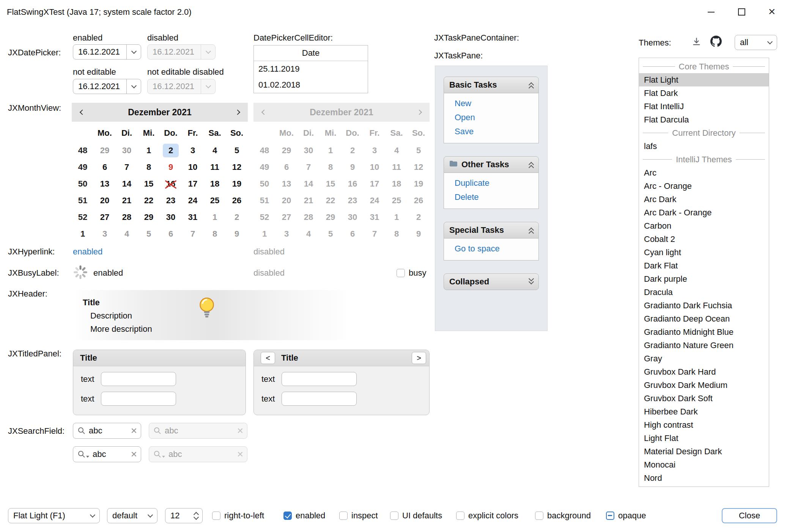 This screenshot has height=532, width=787. Describe the element at coordinates (704, 186) in the screenshot. I see `theme-item: Arc - Orange` at that location.